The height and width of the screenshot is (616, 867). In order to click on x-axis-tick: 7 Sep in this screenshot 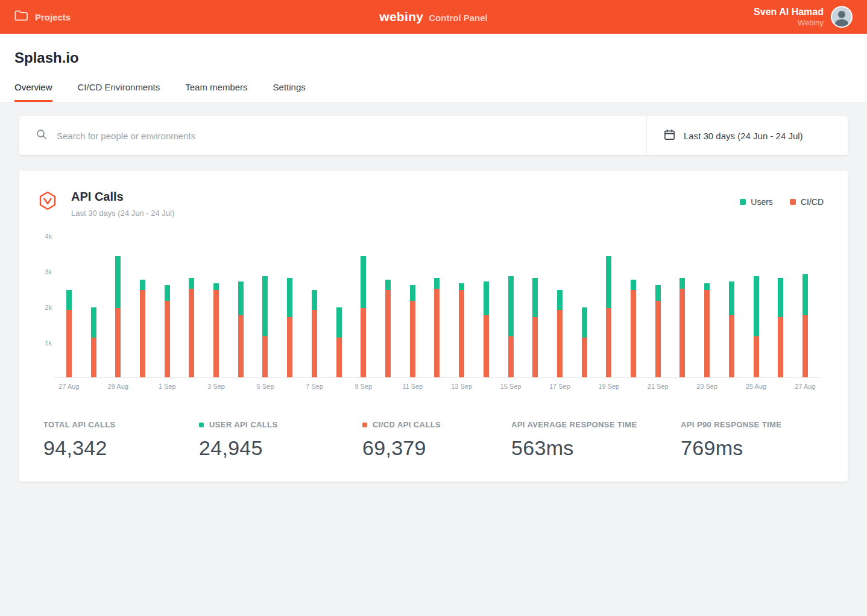, I will do `click(315, 386)`.